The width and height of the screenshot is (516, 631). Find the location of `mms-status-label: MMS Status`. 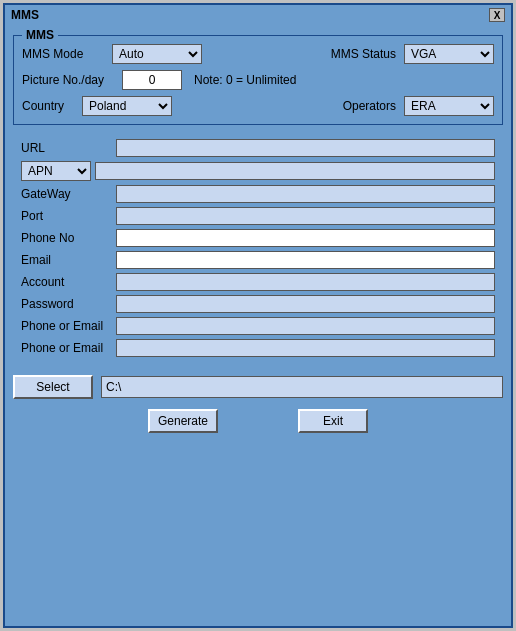

mms-status-label: MMS Status is located at coordinates (356, 54).